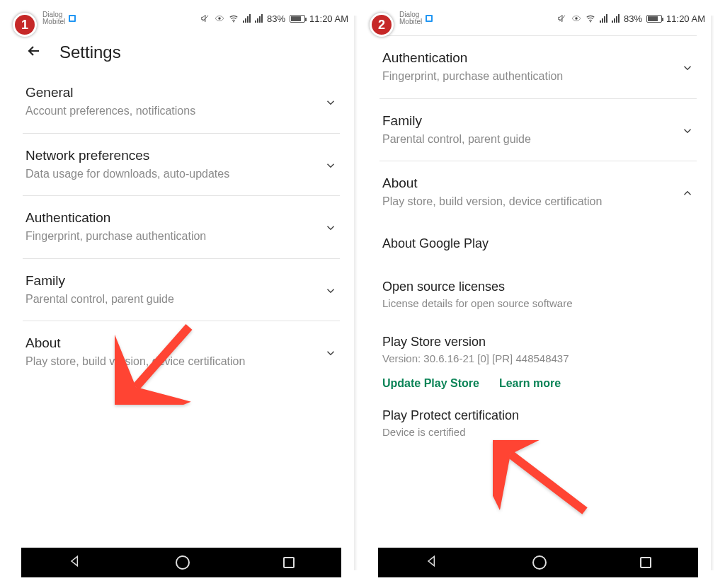  Describe the element at coordinates (538, 432) in the screenshot. I see `protect-sub: Device is certified` at that location.